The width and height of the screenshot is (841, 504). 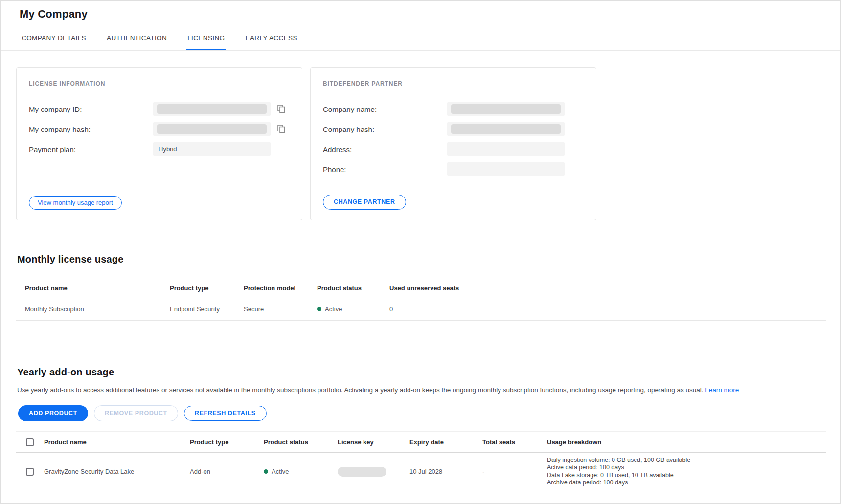 What do you see at coordinates (159, 109) in the screenshot?
I see `company-id-row: My company ID:` at bounding box center [159, 109].